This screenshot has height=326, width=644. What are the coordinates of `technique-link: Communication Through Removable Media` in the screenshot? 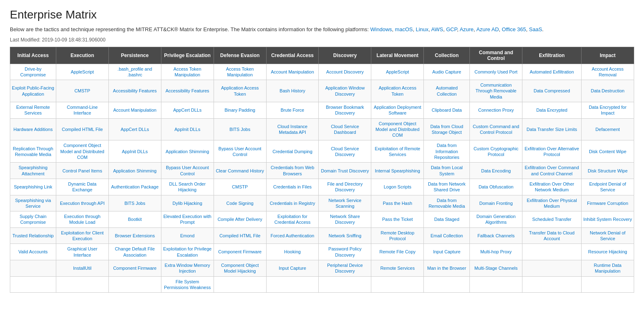 It's located at (496, 91).